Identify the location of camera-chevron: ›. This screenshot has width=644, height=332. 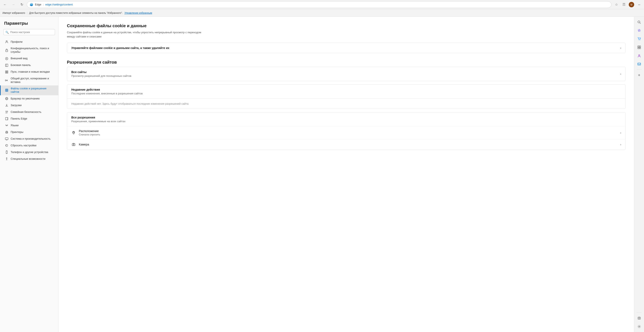
(621, 144).